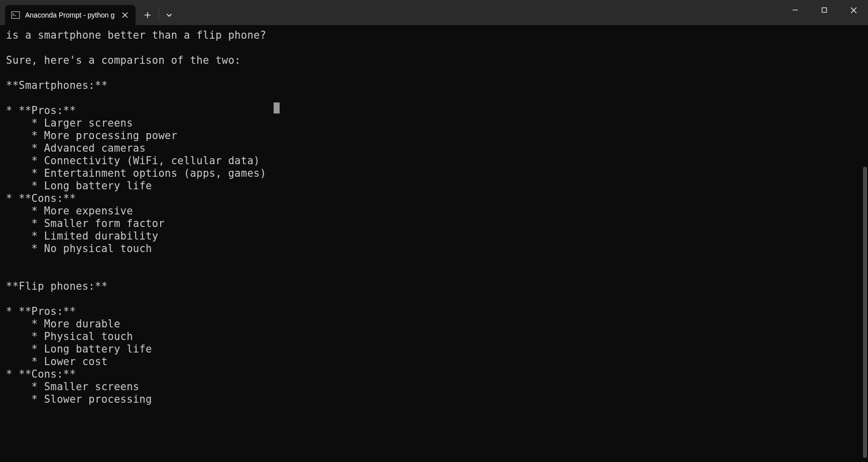 Image resolution: width=868 pixels, height=462 pixels. Describe the element at coordinates (863, 244) in the screenshot. I see `scrollbar-track` at that location.